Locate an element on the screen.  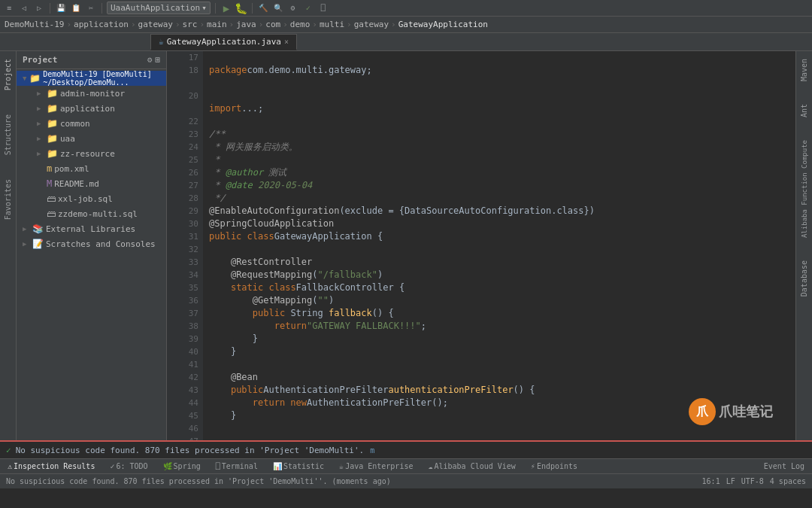
cut-icon: ✂️ is located at coordinates (91, 8).